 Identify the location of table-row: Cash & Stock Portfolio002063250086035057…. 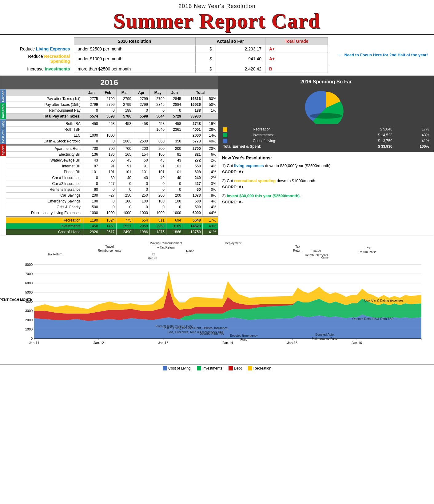
(112, 141).